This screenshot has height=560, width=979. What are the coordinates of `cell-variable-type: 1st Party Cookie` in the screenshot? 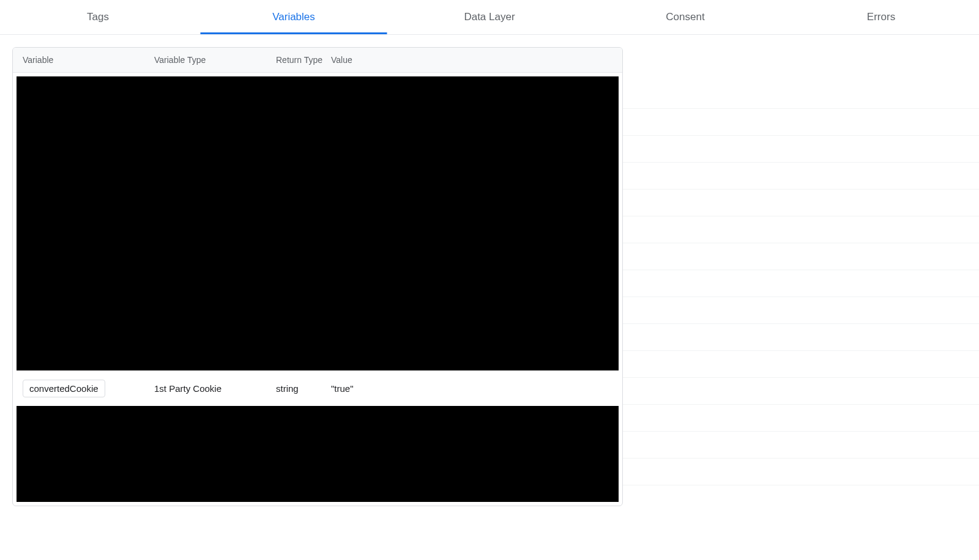 It's located at (215, 389).